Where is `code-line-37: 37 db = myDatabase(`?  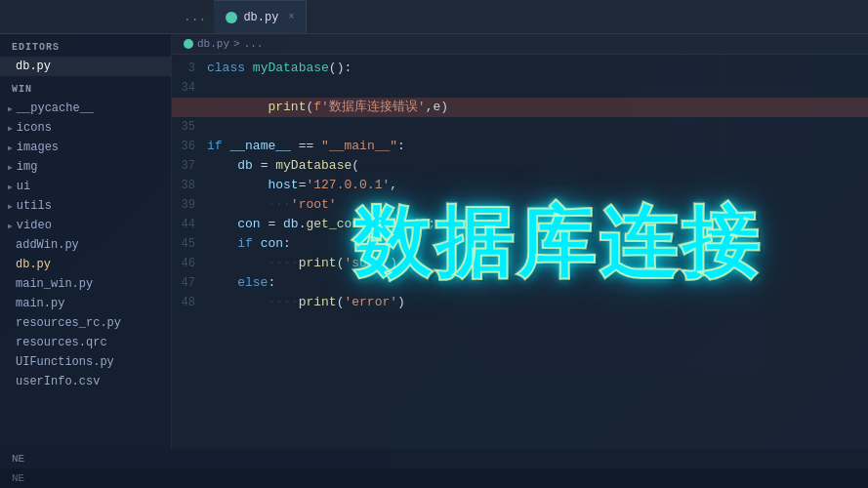
code-line-37: 37 db = myDatabase( is located at coordinates (519, 166).